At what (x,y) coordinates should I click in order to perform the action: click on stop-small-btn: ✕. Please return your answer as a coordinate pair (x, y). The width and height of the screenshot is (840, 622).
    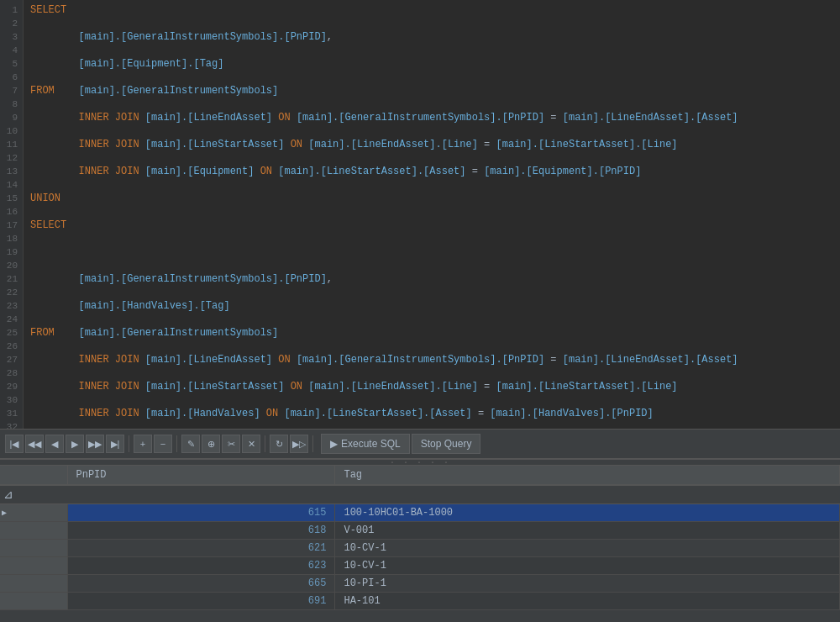
    Looking at the image, I should click on (251, 444).